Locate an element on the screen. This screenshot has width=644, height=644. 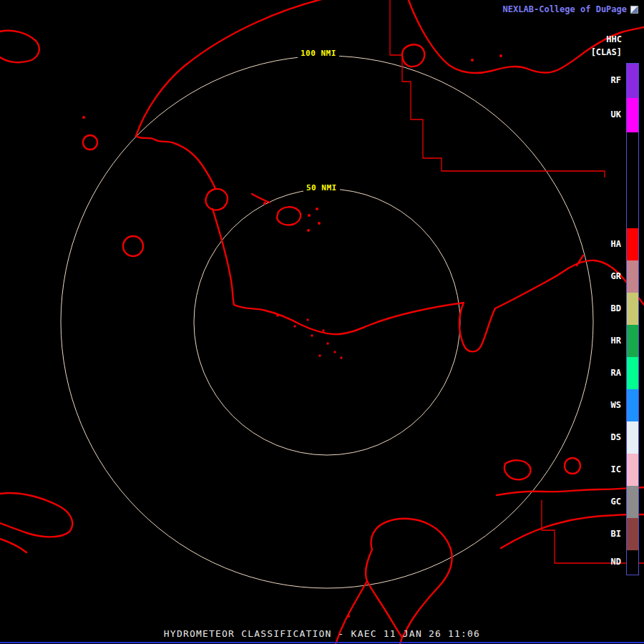
range-label-100nmi: 100 NMI is located at coordinates (318, 53).